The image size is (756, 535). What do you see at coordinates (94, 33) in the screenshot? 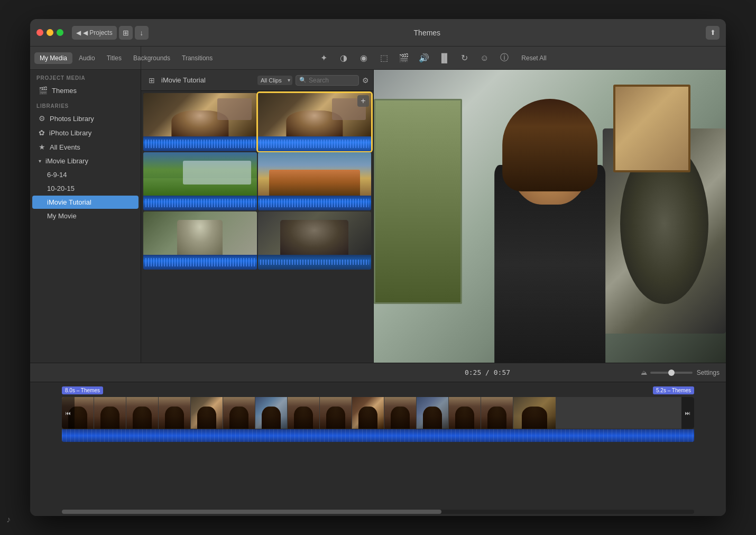
I see `back-projects-button: ◀ ◀ Projects` at bounding box center [94, 33].